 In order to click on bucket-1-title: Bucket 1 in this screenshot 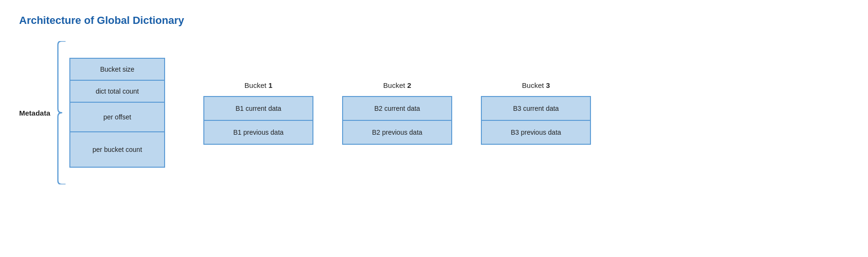, I will do `click(258, 85)`.